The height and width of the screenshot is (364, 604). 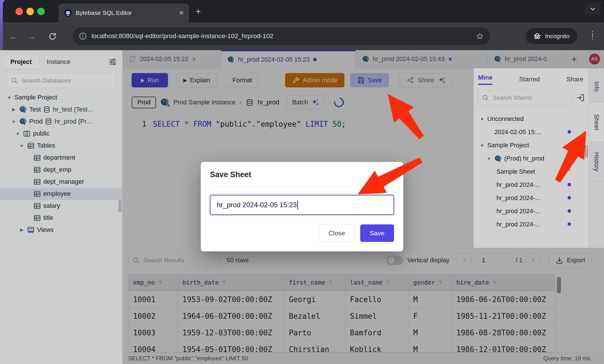 What do you see at coordinates (61, 206) in the screenshot?
I see `tree-node-table-salary: salary` at bounding box center [61, 206].